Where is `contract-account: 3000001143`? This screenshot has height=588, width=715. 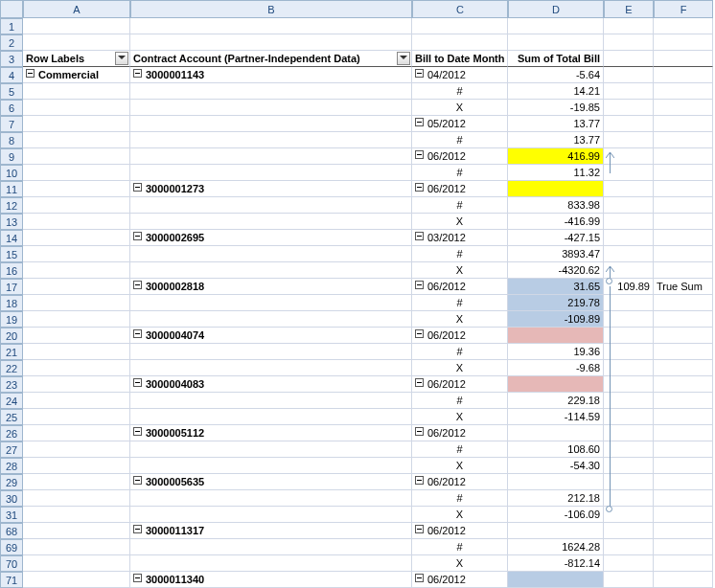 contract-account: 3000001143 is located at coordinates (271, 75).